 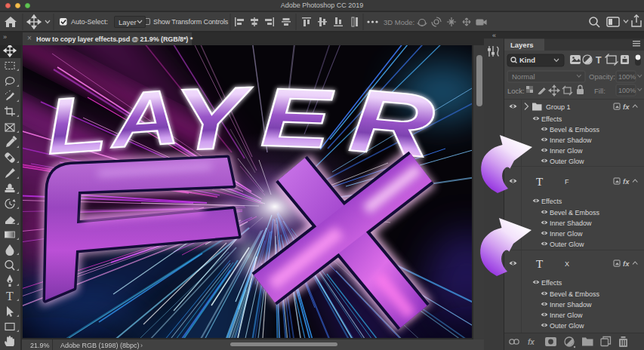 I want to click on svg-text: R, so click(x=392, y=122).